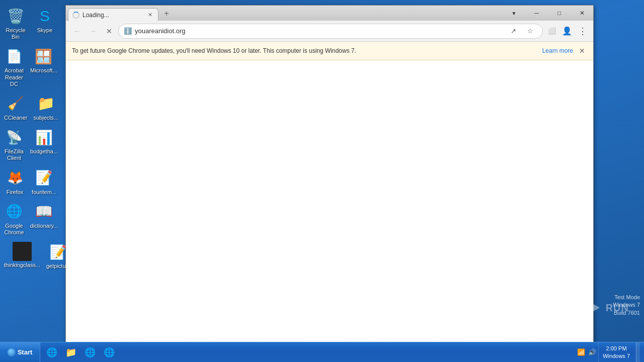 The image size is (644, 362). What do you see at coordinates (557, 51) in the screenshot?
I see `infobar-learn-more-link: Learn more` at bounding box center [557, 51].